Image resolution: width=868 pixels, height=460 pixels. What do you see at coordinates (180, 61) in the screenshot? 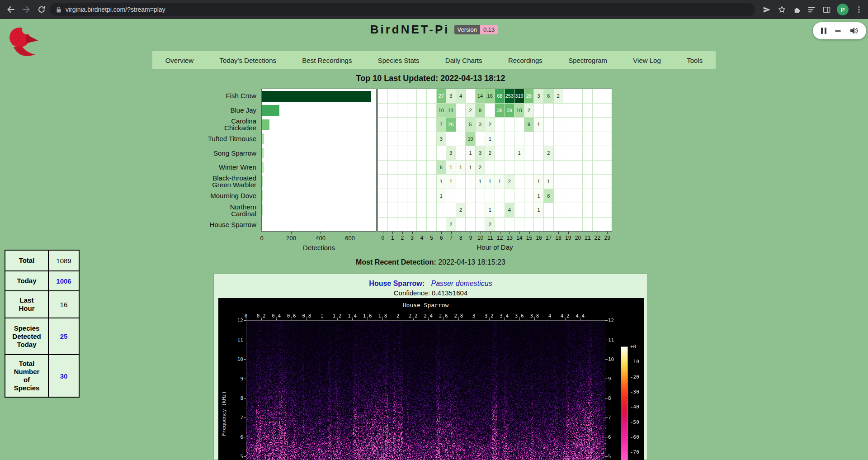
I see `nav-item-overview: Overview` at bounding box center [180, 61].